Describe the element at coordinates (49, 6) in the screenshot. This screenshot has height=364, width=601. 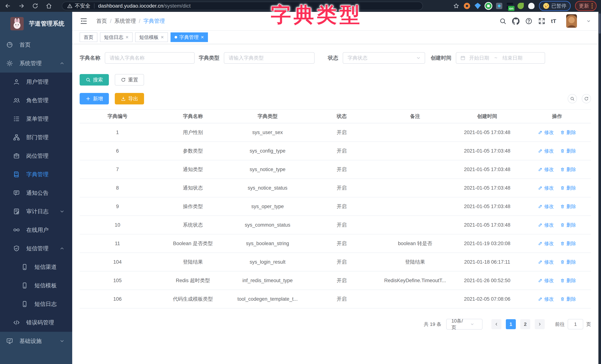
I see `home-icon` at that location.